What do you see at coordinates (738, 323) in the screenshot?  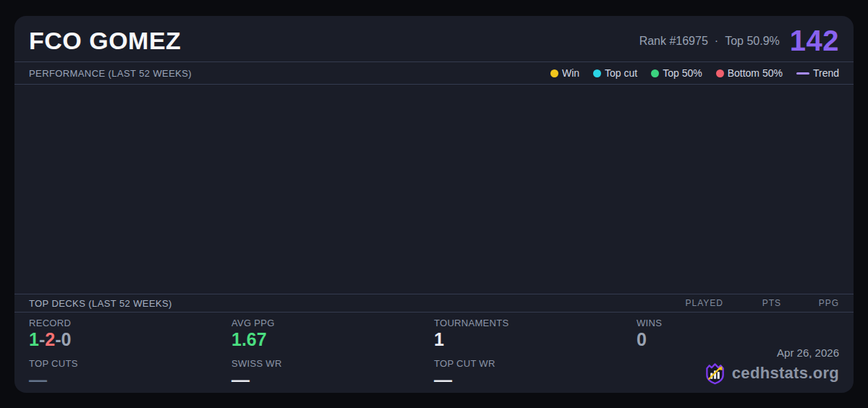 I see `stat-label: WINS` at bounding box center [738, 323].